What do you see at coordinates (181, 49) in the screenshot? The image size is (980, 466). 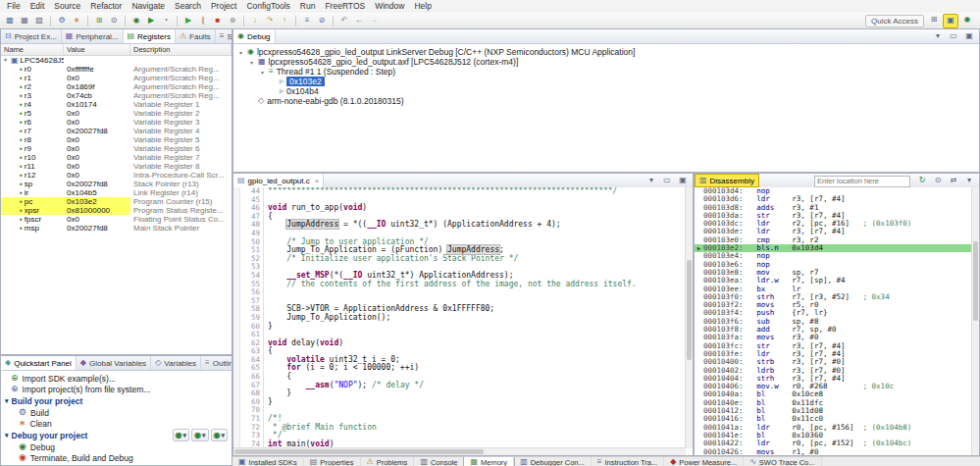 I see `column-header-description: Description` at bounding box center [181, 49].